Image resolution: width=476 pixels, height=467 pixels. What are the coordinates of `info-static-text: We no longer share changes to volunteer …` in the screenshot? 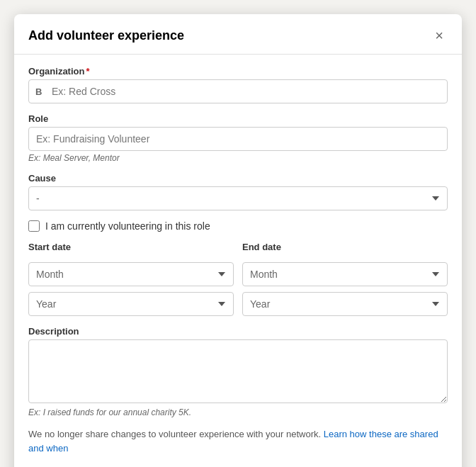 It's located at (174, 434).